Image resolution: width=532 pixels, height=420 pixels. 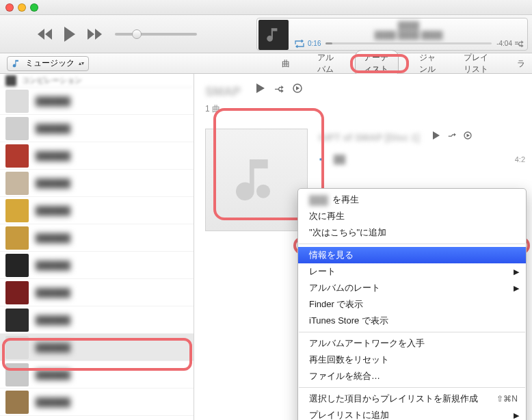 What do you see at coordinates (409, 36) in the screenshot?
I see `now-playing-subtitle: ████ ████ ████` at bounding box center [409, 36].